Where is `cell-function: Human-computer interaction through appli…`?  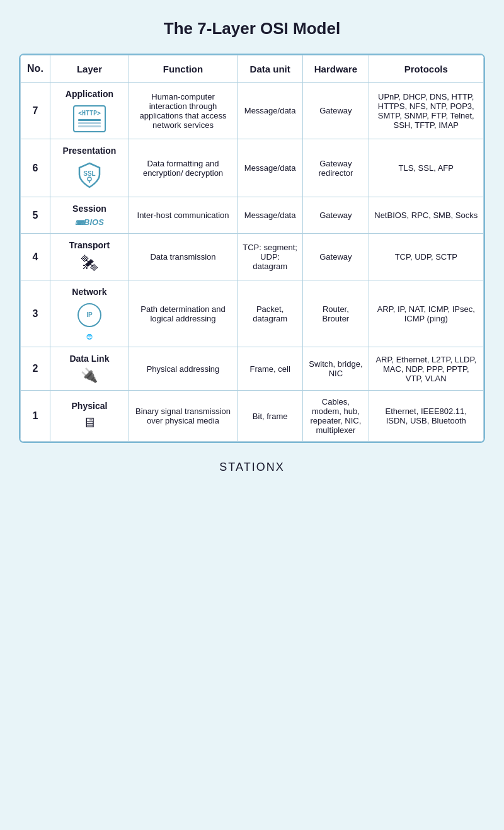 cell-function: Human-computer interaction through appli… is located at coordinates (183, 111).